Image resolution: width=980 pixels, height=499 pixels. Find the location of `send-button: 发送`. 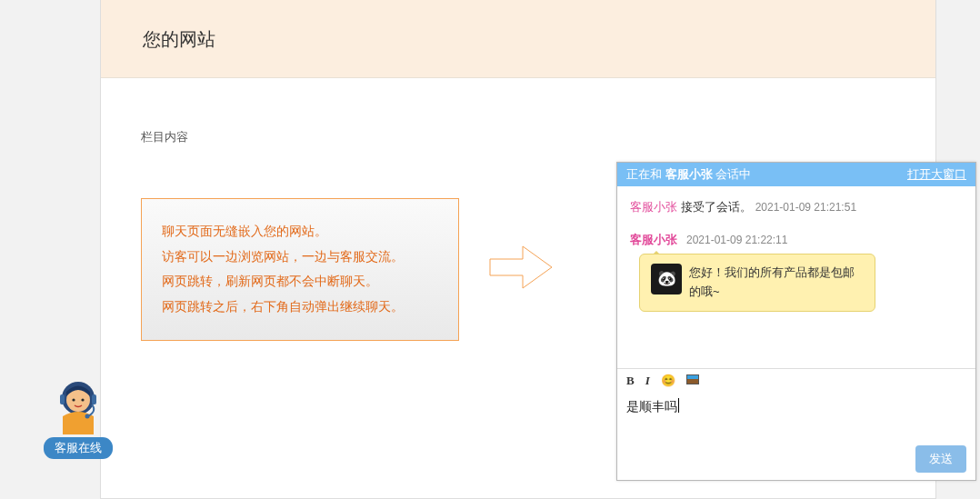

send-button: 发送 is located at coordinates (941, 459).